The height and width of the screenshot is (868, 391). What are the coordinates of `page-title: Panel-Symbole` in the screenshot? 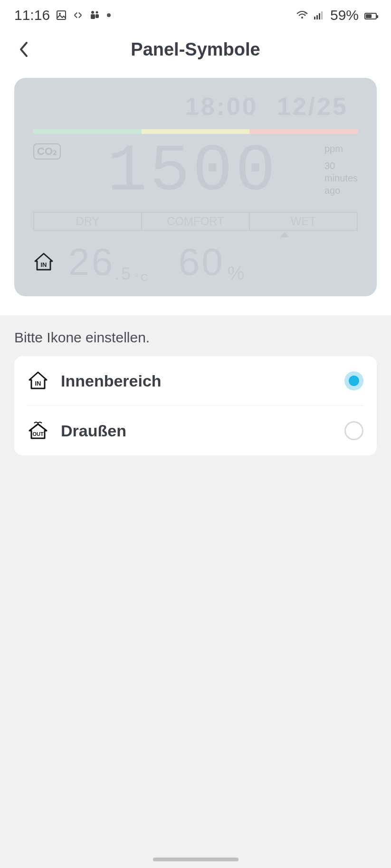 It's located at (196, 49).